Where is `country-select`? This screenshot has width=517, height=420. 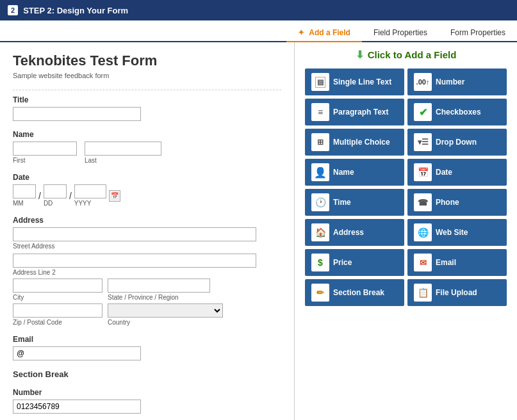
country-select is located at coordinates (165, 311).